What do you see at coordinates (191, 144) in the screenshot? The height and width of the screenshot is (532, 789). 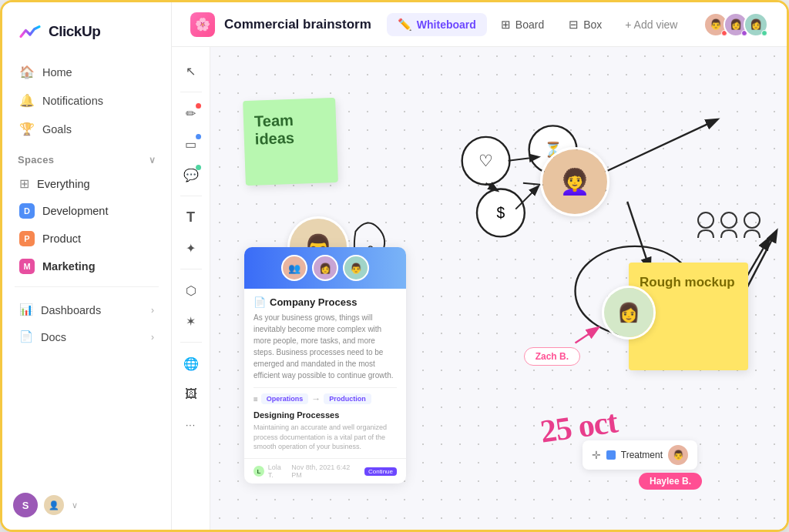 I see `shape-tool: ▭` at bounding box center [191, 144].